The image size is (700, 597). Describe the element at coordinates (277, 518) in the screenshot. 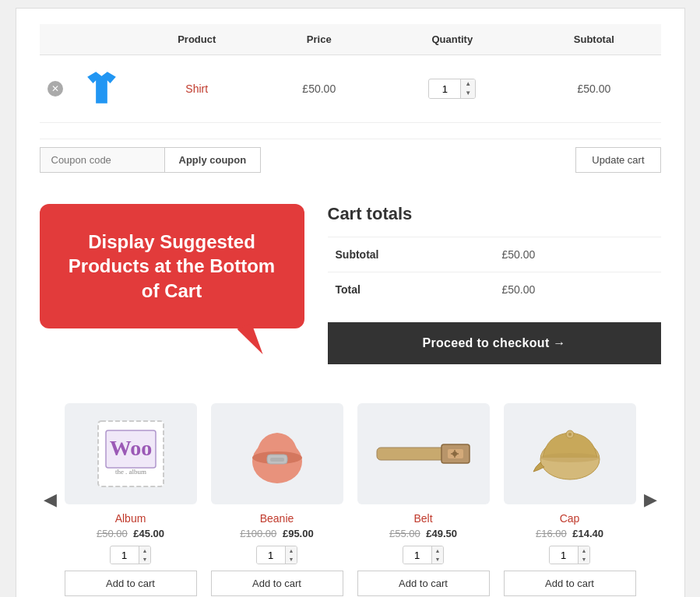

I see `beanie-link: Beanie` at that location.